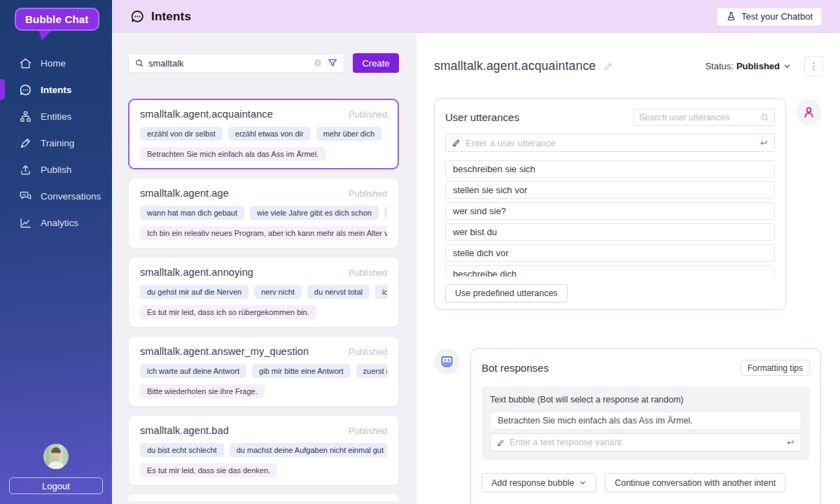  What do you see at coordinates (776, 368) in the screenshot?
I see `formatting-tips-button: Formatting tips` at bounding box center [776, 368].